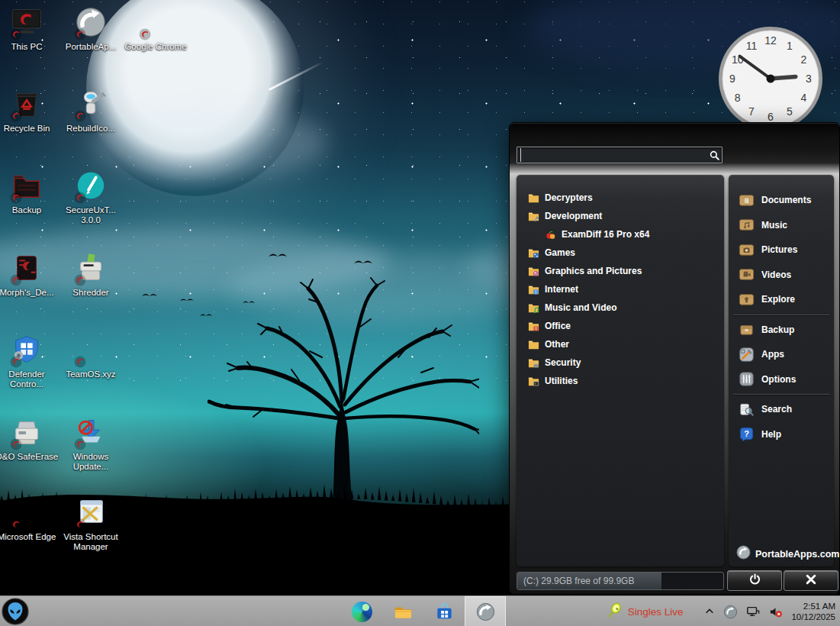  Describe the element at coordinates (620, 253) in the screenshot. I see `app-category-item: Games` at that location.